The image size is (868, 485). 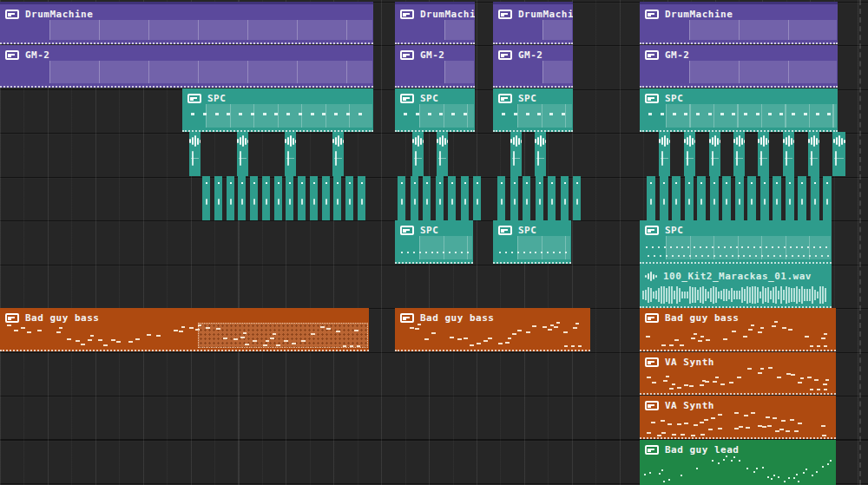 I want to click on audio-waveform, so click(x=736, y=295).